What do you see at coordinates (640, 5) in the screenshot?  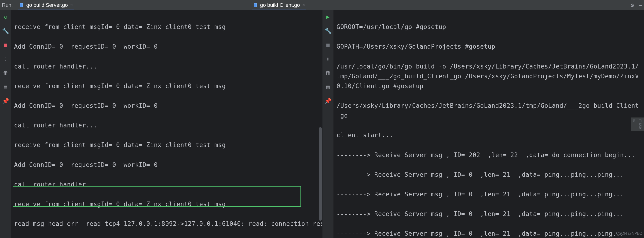 I see `minimize-icon: –` at bounding box center [640, 5].